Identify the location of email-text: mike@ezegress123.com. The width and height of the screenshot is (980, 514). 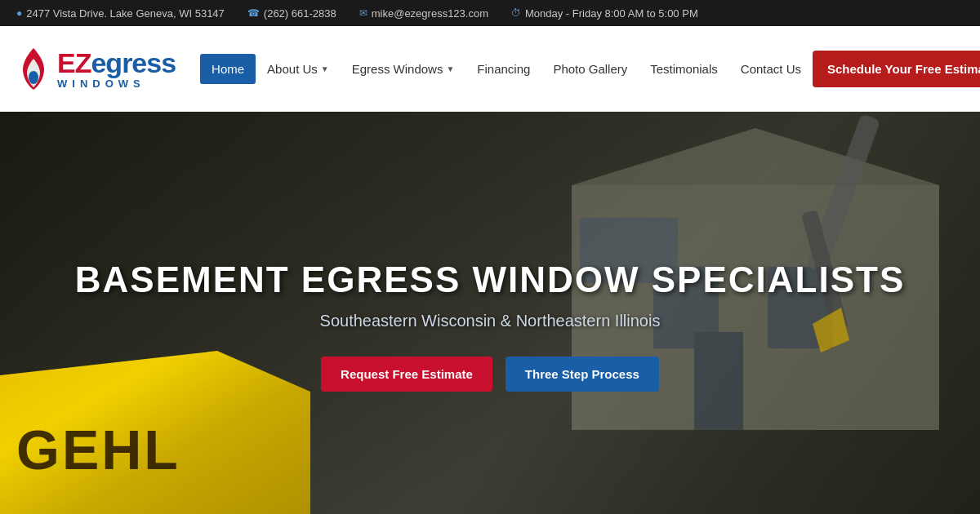
(430, 13).